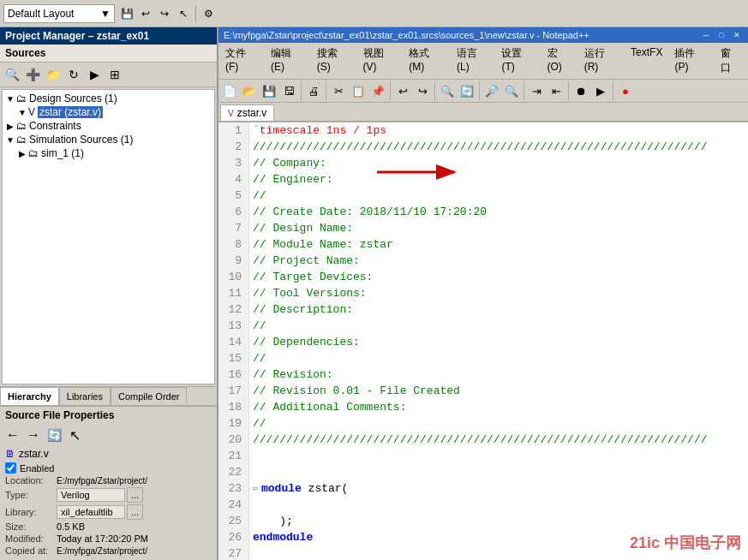  What do you see at coordinates (556, 91) in the screenshot?
I see `npp-outdent-icon: ⇤` at bounding box center [556, 91].